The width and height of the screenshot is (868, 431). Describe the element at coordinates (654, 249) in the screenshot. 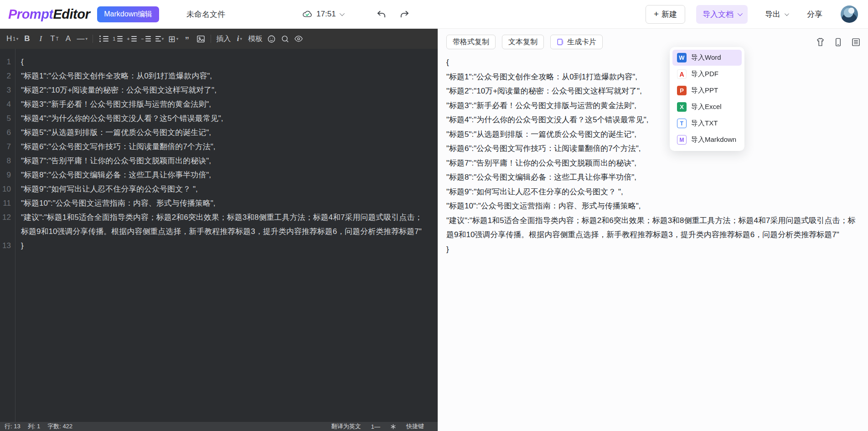

I see `preview-line: }` at that location.